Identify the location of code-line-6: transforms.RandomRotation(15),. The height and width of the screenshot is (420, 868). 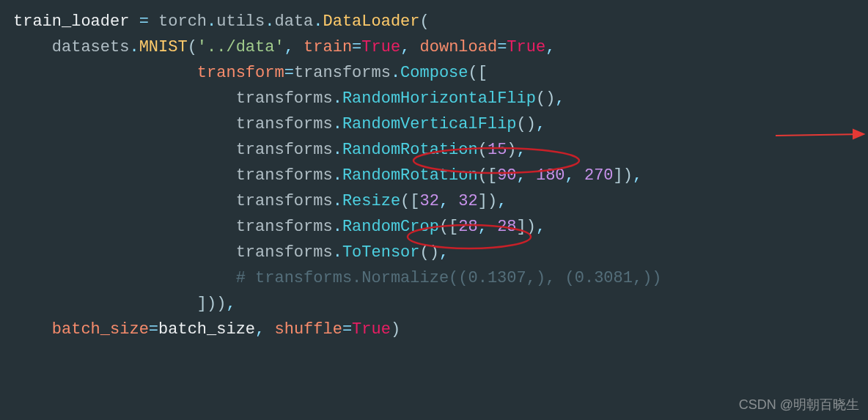
(434, 150).